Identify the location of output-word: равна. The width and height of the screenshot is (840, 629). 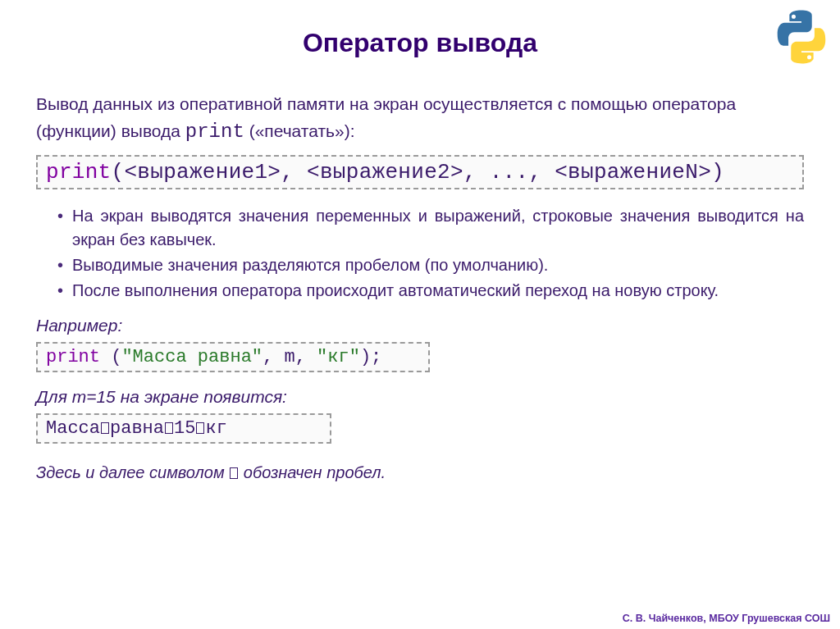
(137, 428).